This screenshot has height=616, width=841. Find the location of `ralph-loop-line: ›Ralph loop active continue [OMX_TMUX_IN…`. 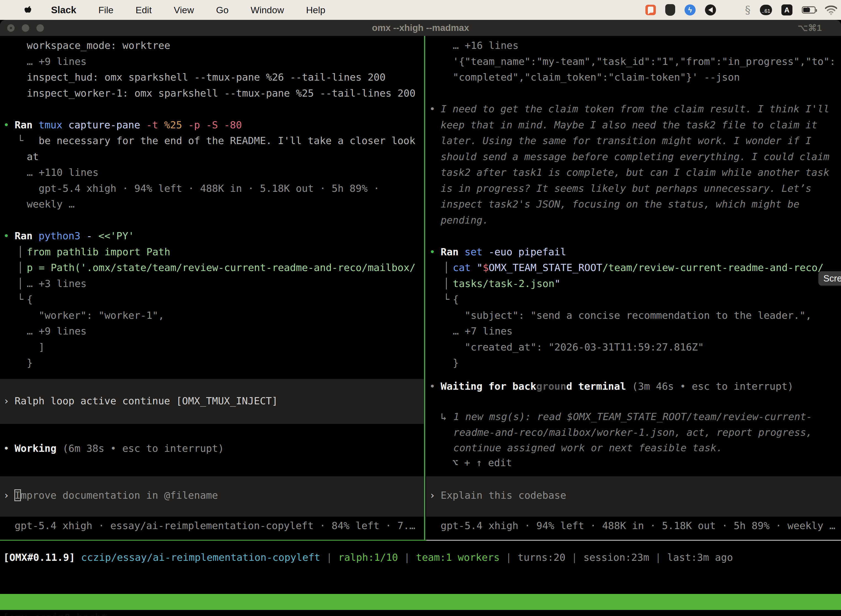

ralph-loop-line: ›Ralph loop active continue [OMX_TMUX_IN… is located at coordinates (212, 401).